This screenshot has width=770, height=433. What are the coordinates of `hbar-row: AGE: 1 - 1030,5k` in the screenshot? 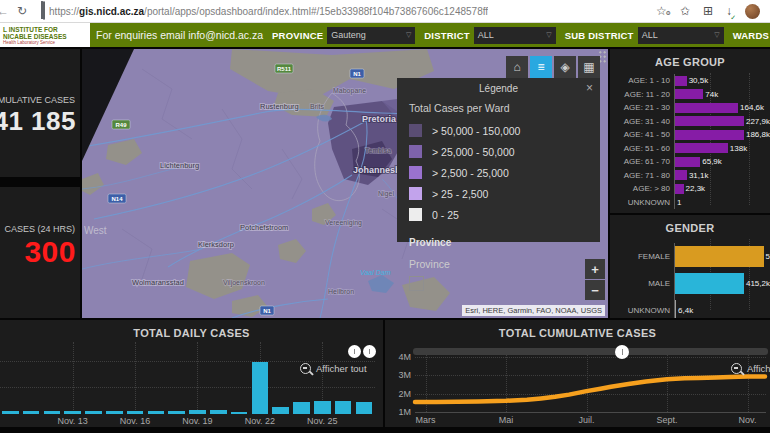 It's located at (692, 81).